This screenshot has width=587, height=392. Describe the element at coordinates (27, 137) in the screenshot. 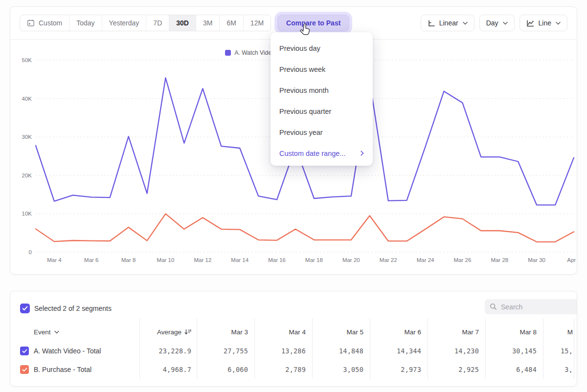

I see `svg-text: 30K` at that location.